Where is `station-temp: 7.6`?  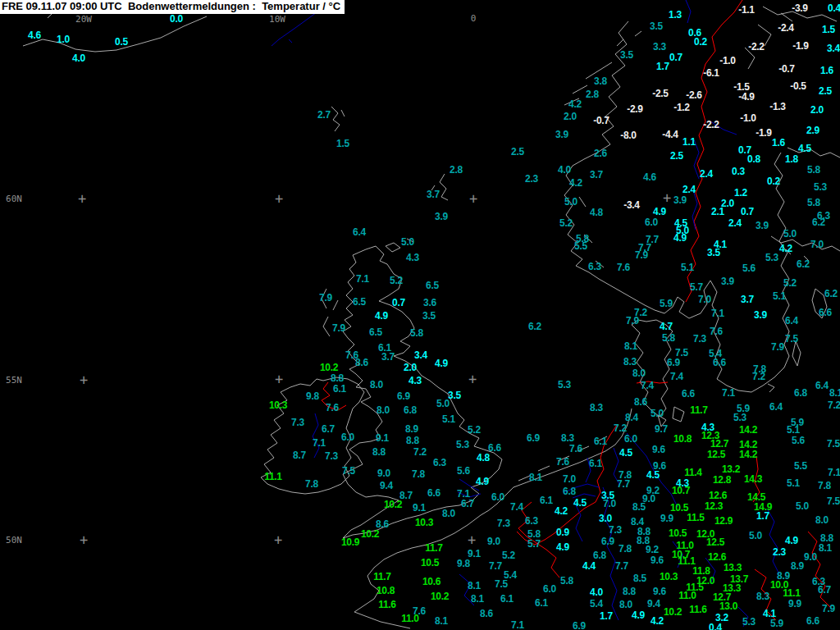 station-temp: 7.6 is located at coordinates (332, 408).